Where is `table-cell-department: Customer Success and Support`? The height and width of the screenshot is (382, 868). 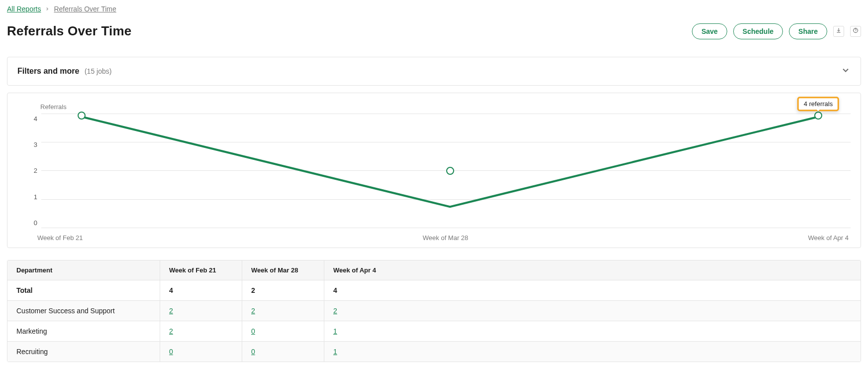
table-cell-department: Customer Success and Support is located at coordinates (84, 311).